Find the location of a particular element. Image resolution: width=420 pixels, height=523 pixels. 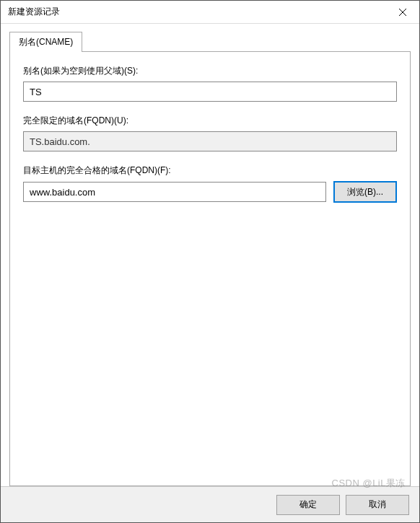

tab-header: 别名(CNAME) is located at coordinates (210, 41).